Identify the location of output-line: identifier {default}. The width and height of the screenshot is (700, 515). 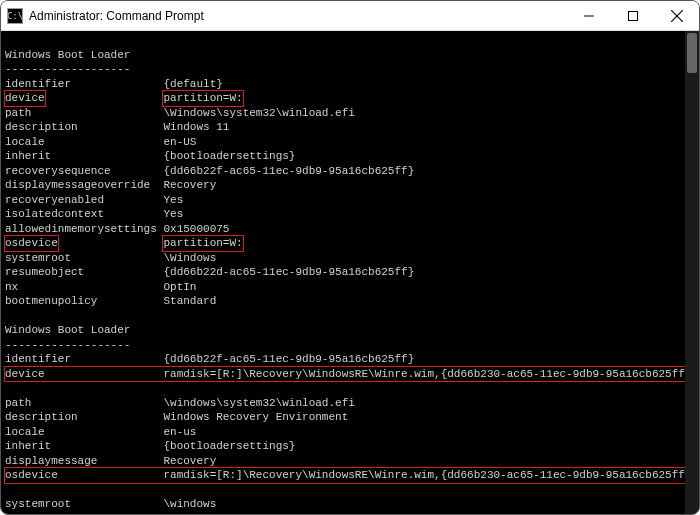
(352, 84).